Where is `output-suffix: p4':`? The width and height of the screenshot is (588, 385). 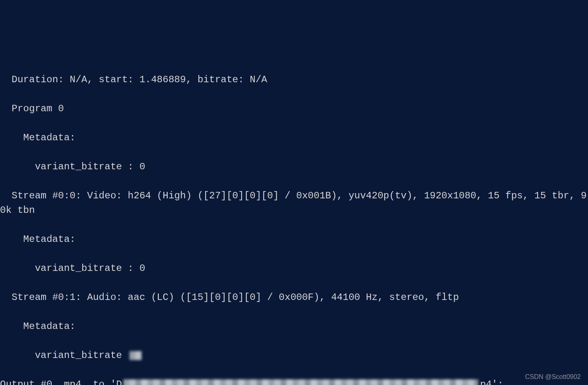
output-suffix: p4': is located at coordinates (492, 382).